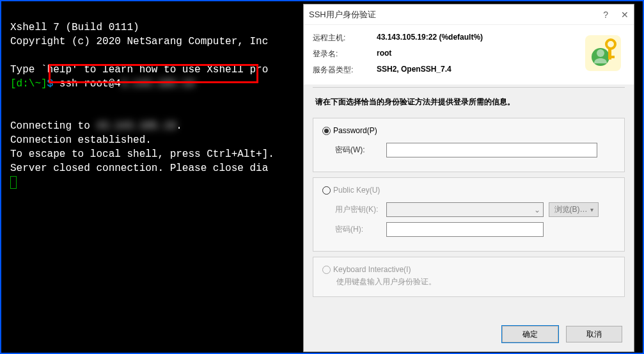 The height and width of the screenshot is (354, 644). What do you see at coordinates (75, 28) in the screenshot?
I see `terminal-line: Xshell 7 (Build 0111)` at bounding box center [75, 28].